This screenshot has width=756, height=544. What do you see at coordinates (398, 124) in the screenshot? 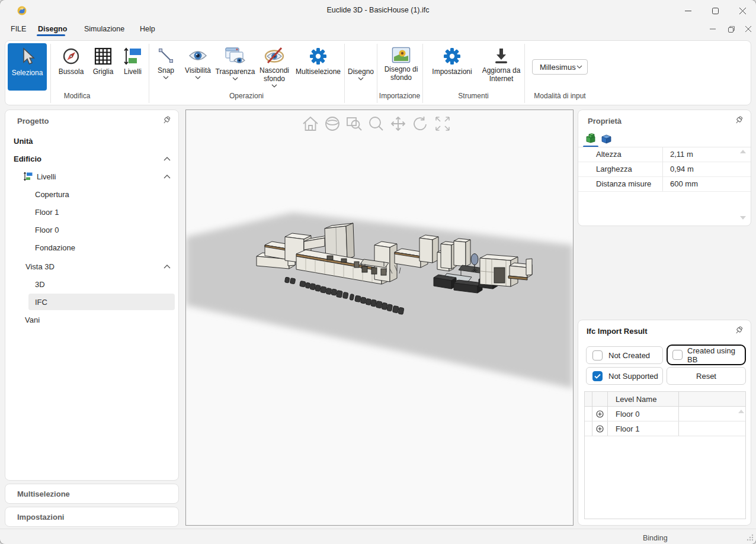
I see `pan-icon` at bounding box center [398, 124].